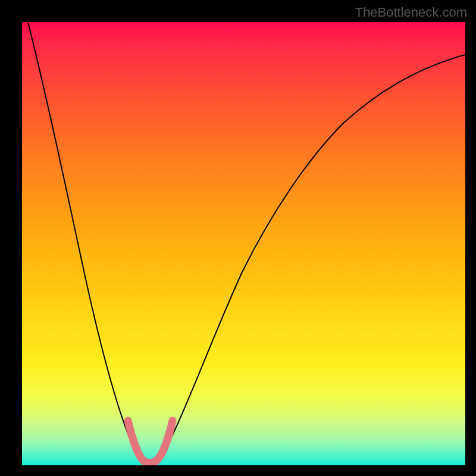  What do you see at coordinates (150, 441) in the screenshot?
I see `optimal-zone-marker` at bounding box center [150, 441].